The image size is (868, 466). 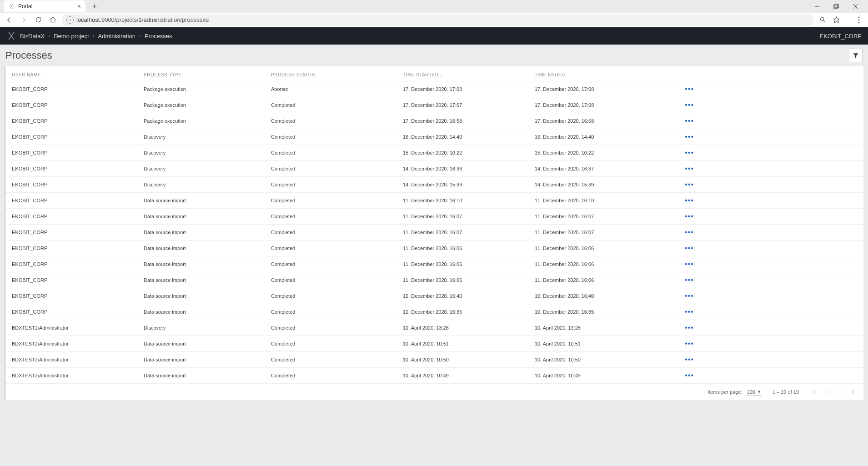 I want to click on first-page-button, so click(x=814, y=392).